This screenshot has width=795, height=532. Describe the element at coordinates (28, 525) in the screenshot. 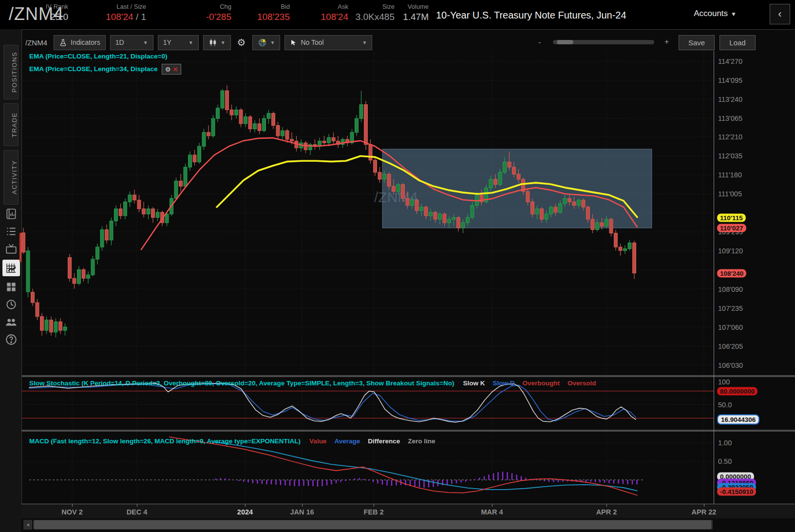

I see `scroll-left-button: ◂` at that location.